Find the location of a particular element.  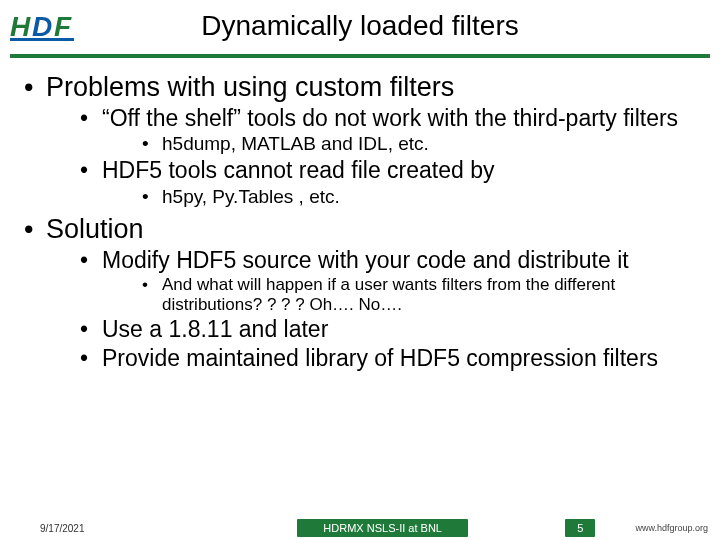

list-item: h5dump, MATLAB and IDL, etc. is located at coordinates (419, 144).